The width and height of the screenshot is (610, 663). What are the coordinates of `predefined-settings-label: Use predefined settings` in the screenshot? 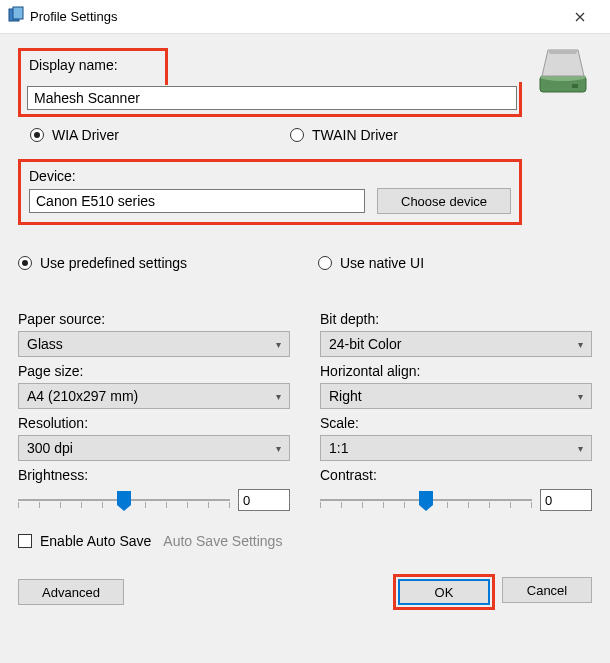 It's located at (114, 263).